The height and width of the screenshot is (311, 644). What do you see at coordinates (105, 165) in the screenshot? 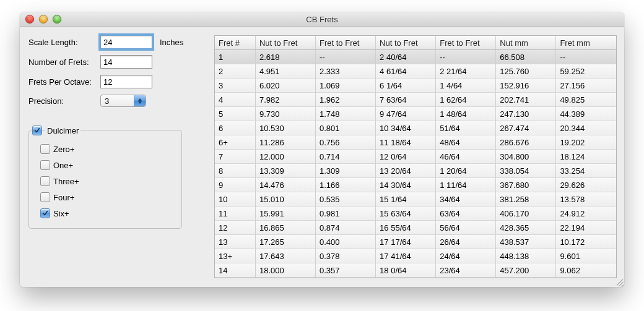
I see `dulcimer-option-row: One+` at bounding box center [105, 165].